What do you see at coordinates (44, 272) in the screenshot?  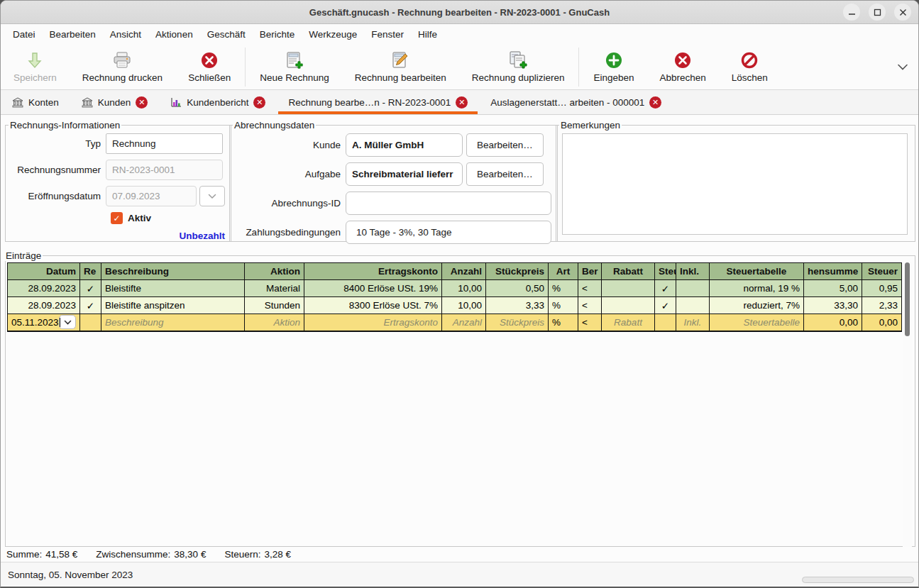 I see `col-datum: Datum` at bounding box center [44, 272].